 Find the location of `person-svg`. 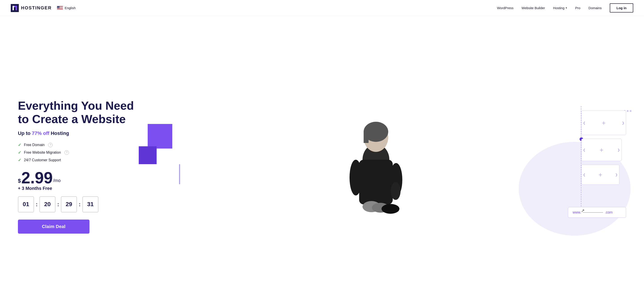

person-svg is located at coordinates (376, 173).